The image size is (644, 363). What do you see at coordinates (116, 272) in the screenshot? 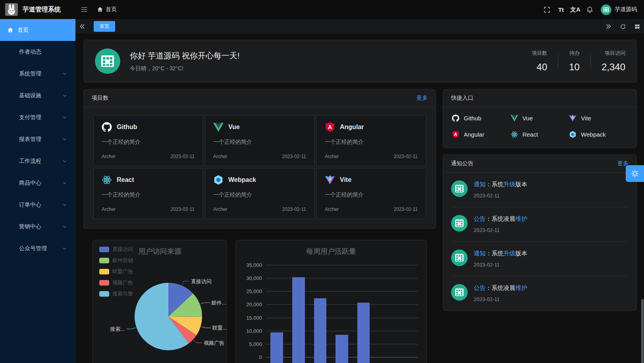
I see `legend-item: 联盟广告` at bounding box center [116, 272].